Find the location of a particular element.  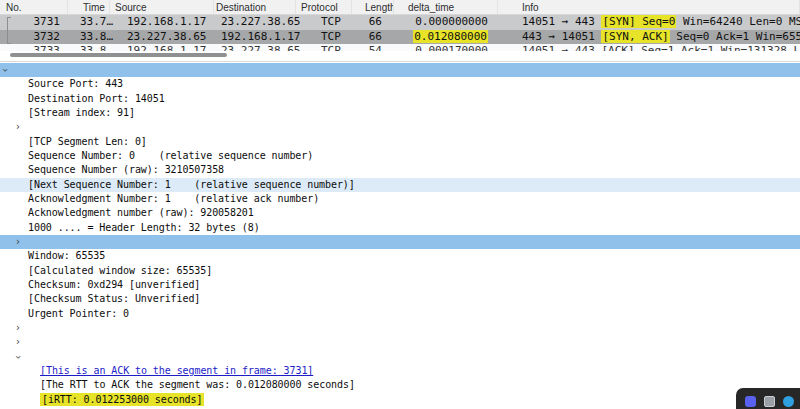

detail-line-sequence-number: Sequence Number: 0 (relative sequence nu… is located at coordinates (400, 156).